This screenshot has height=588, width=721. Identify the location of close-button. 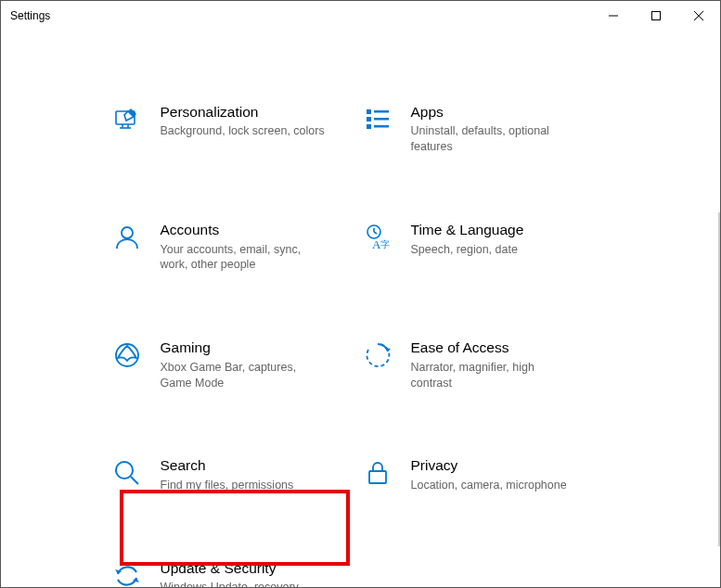
(699, 16).